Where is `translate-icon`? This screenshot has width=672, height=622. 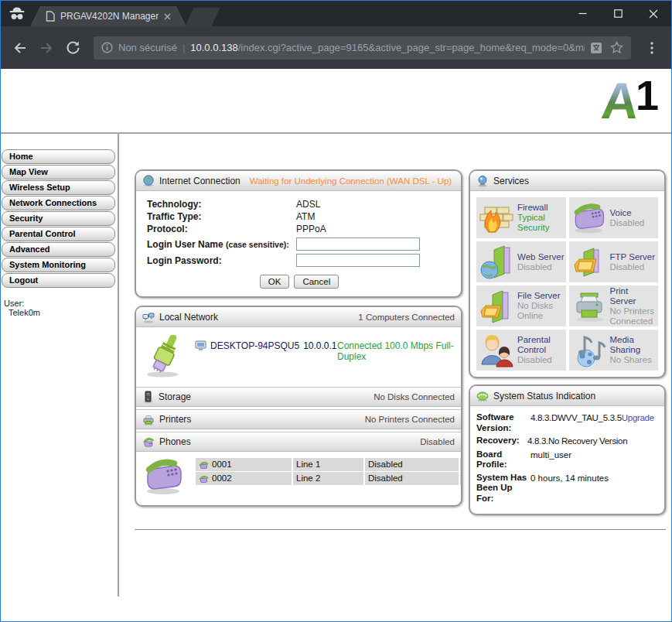 translate-icon is located at coordinates (596, 48).